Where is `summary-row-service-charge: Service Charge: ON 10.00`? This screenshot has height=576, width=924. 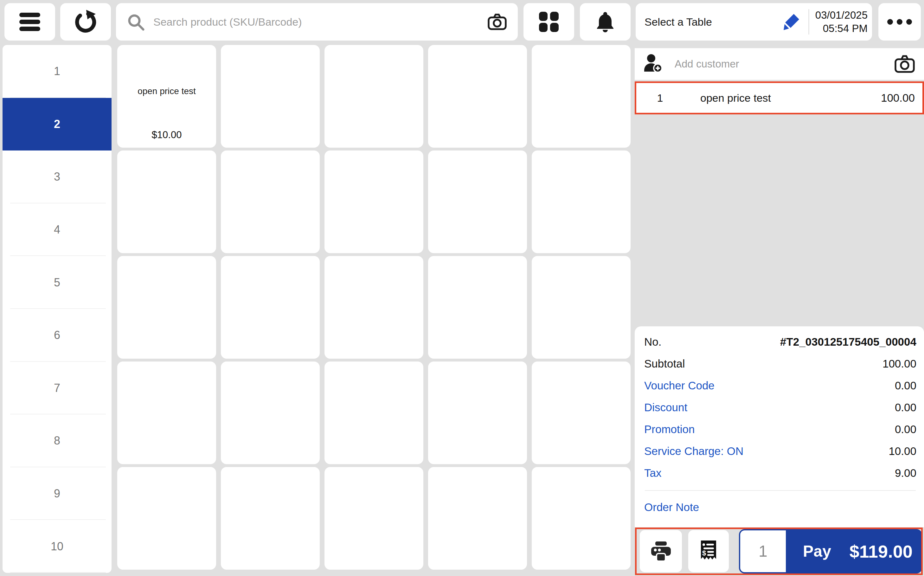 summary-row-service-charge: Service Charge: ON 10.00 is located at coordinates (780, 451).